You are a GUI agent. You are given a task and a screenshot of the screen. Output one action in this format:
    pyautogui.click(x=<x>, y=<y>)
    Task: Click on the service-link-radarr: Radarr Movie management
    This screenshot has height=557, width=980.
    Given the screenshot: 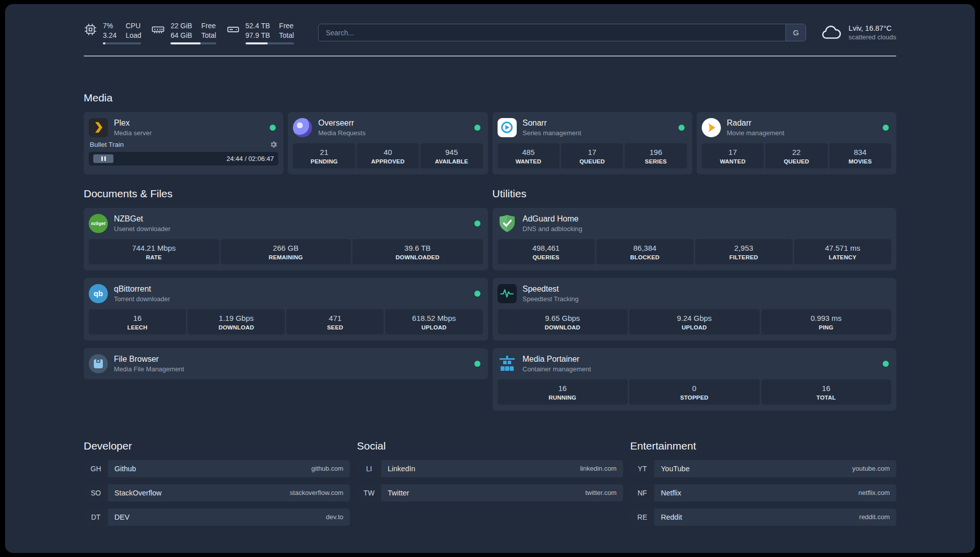 What is the action you would take?
    pyautogui.click(x=797, y=128)
    